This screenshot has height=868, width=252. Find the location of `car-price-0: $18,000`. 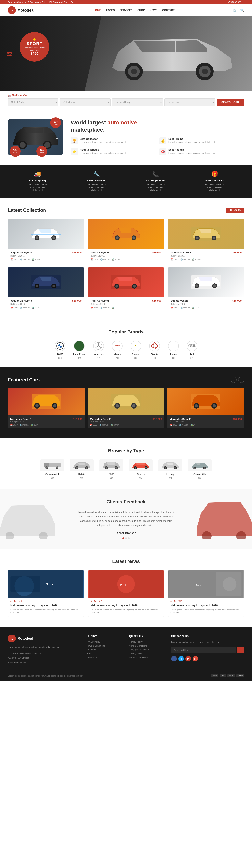

car-price-0: $18,000 is located at coordinates (77, 253).